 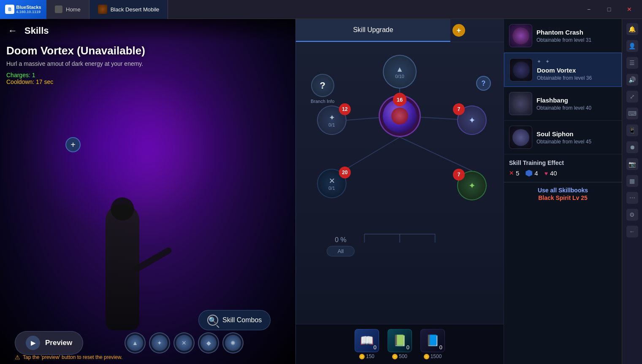 I want to click on expand-icon: ⤢, so click(x=632, y=97).